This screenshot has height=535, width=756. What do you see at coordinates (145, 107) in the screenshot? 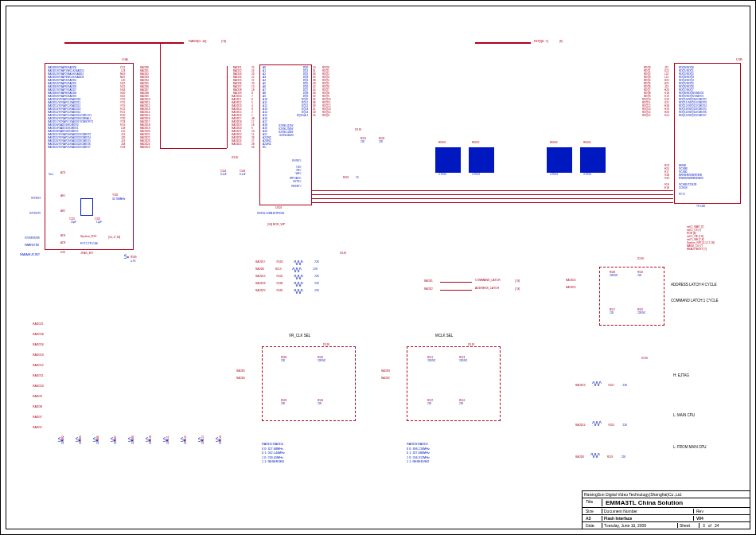
I see `u1a-right-nets: RADD0RADD1RADD2RADD3RADD4RADD5RADD6RADD7…` at bounding box center [145, 107].